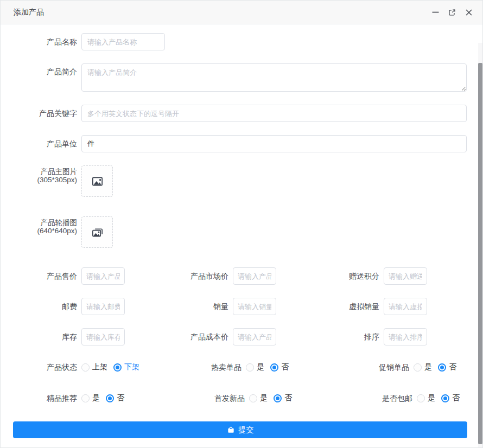 The height and width of the screenshot is (448, 483). Describe the element at coordinates (240, 430) in the screenshot. I see `submit-button: 提交` at that location.